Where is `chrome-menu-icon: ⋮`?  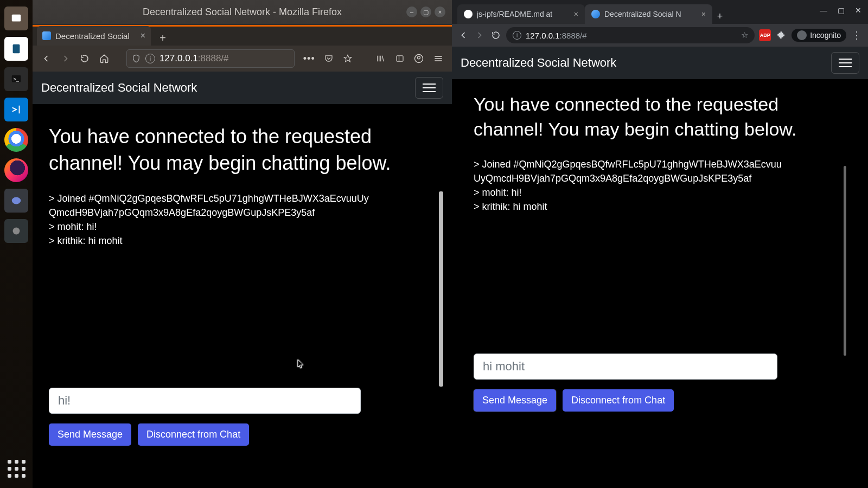 chrome-menu-icon: ⋮ is located at coordinates (857, 35).